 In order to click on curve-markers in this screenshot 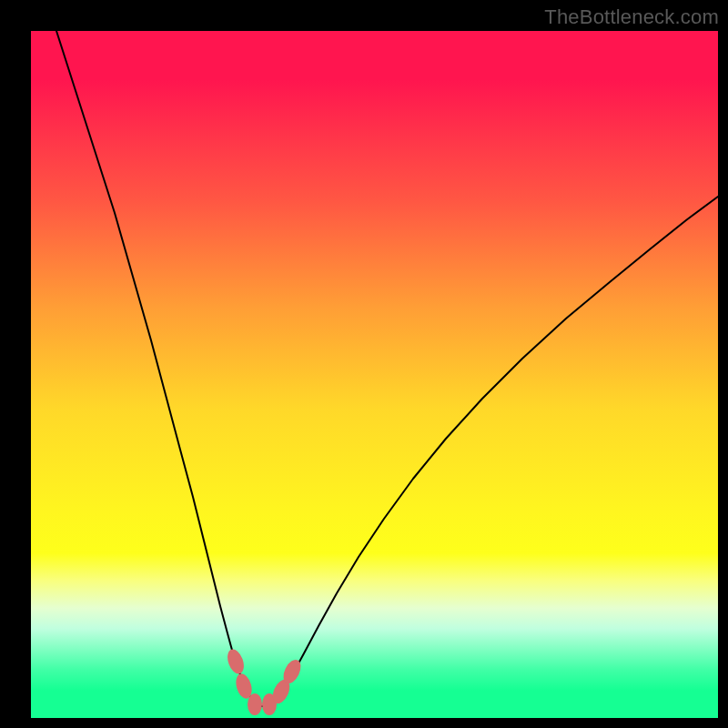, I will do `click(265, 681)`.